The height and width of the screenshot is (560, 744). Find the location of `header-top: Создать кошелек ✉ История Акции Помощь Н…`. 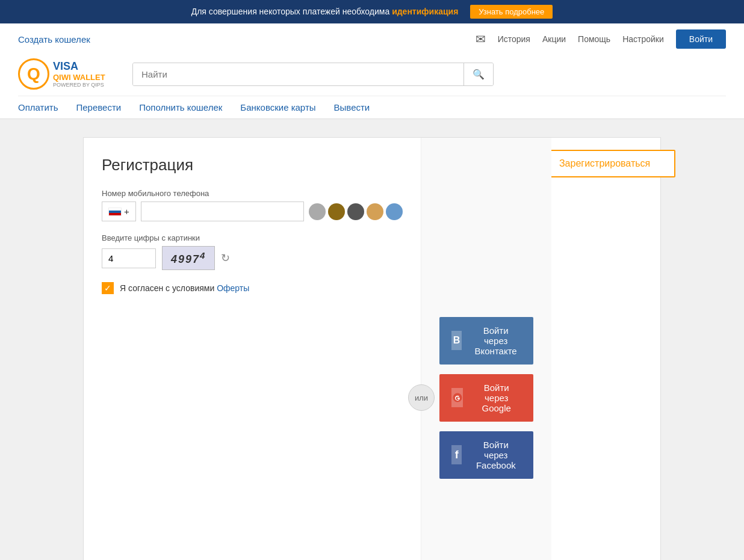

header-top: Создать кошелек ✉ История Акции Помощь Н… is located at coordinates (372, 38).